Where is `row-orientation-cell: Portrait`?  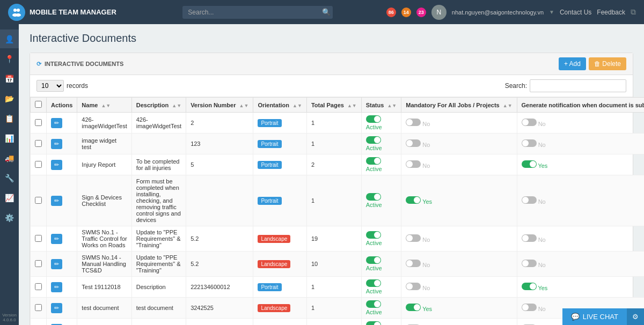 row-orientation-cell: Portrait is located at coordinates (280, 201).